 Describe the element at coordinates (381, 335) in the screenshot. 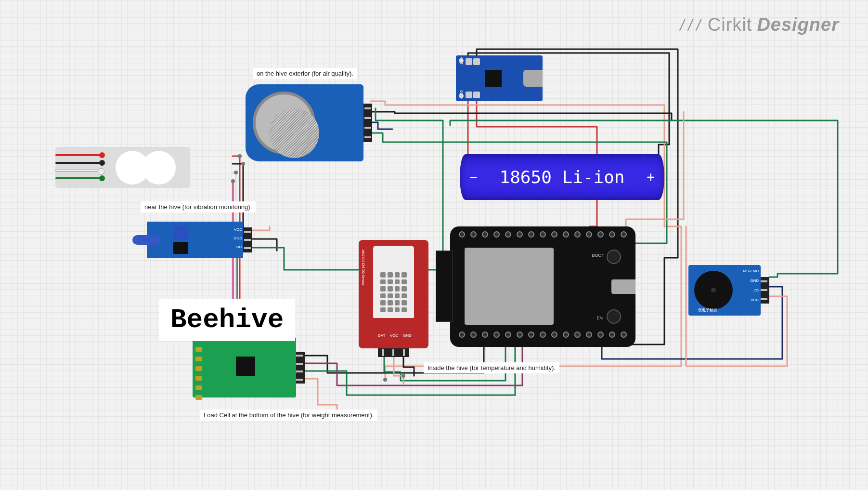

I see `dht22-pin-dat: DAT` at that location.